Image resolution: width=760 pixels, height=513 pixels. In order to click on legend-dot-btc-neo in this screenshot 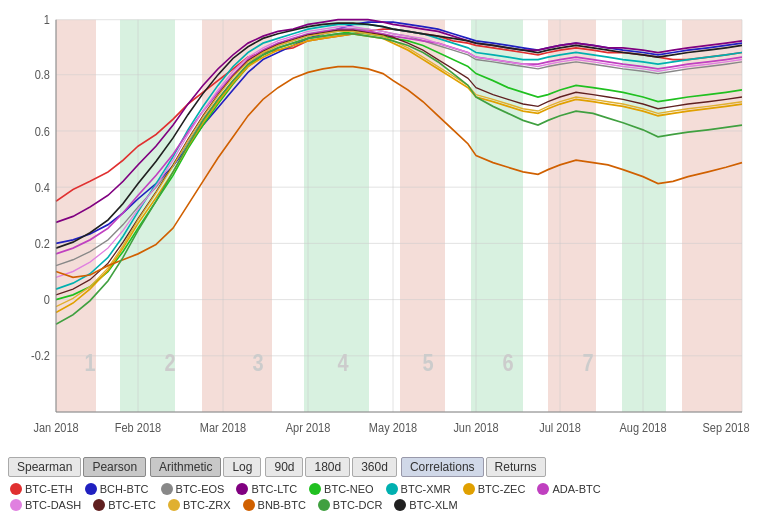, I will do `click(315, 489)`.